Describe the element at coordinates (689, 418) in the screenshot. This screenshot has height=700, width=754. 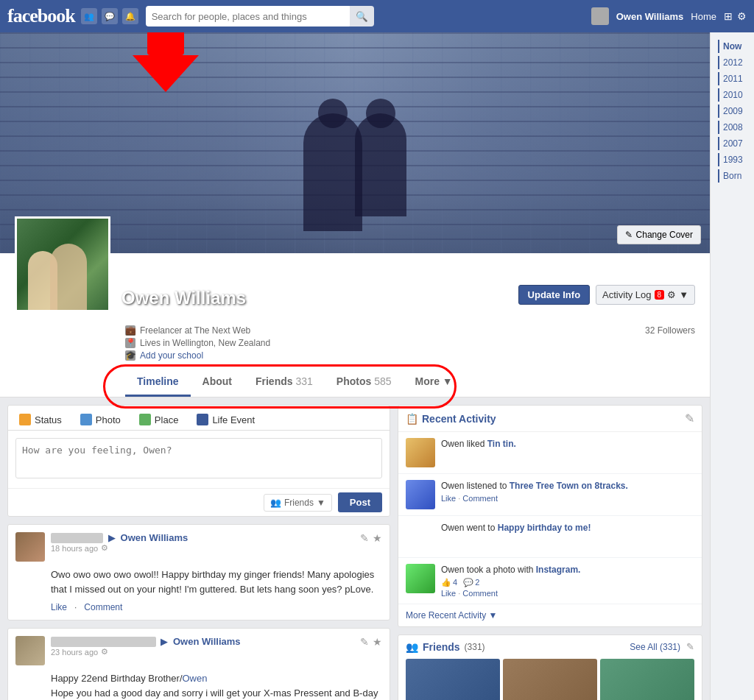
I see `recent-activity-edit-icon: ✎` at that location.